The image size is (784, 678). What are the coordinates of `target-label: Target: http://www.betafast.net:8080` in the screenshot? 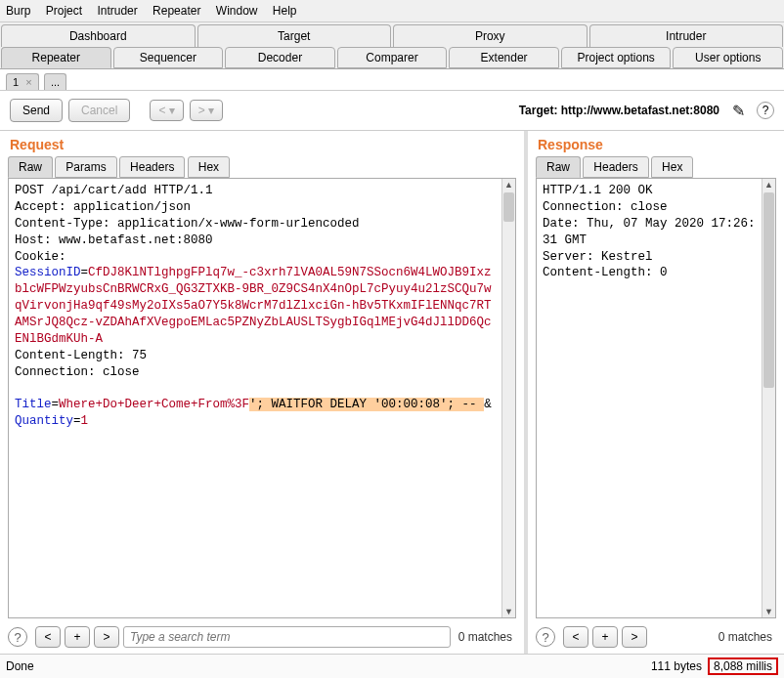 It's located at (620, 110).